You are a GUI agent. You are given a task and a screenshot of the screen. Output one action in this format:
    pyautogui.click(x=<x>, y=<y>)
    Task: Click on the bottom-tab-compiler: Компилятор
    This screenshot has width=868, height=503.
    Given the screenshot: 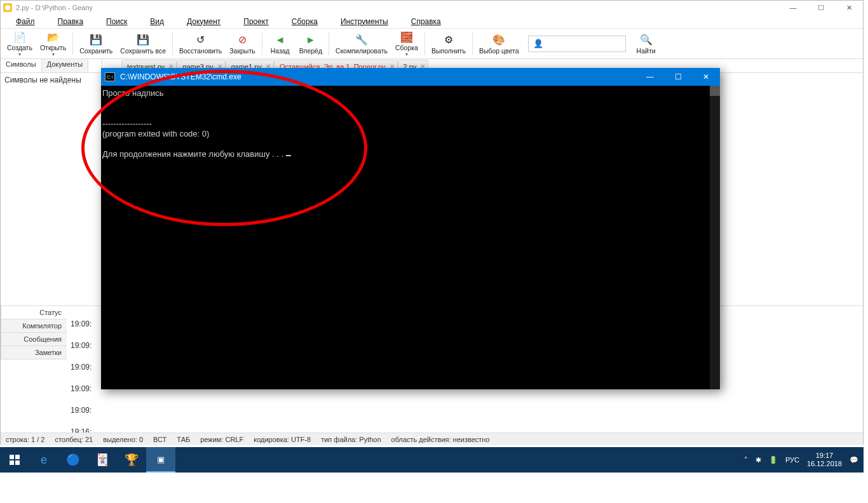 What is the action you would take?
    pyautogui.click(x=34, y=326)
    